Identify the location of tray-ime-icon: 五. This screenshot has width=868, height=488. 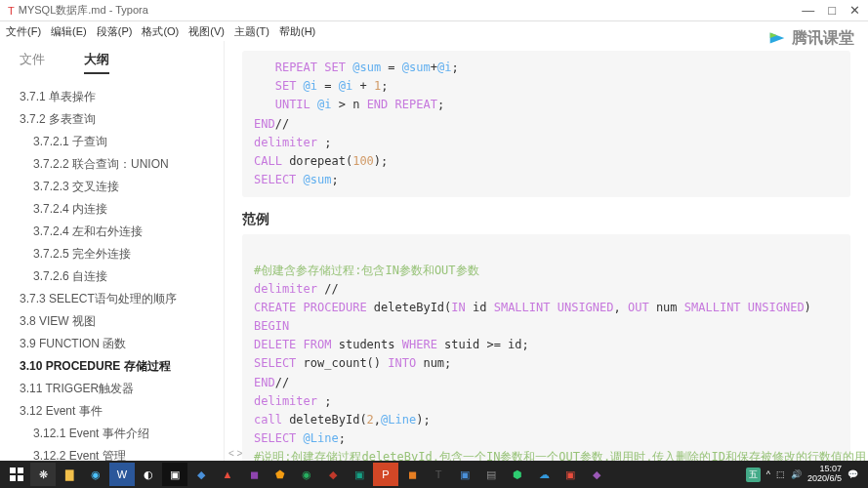
(754, 474).